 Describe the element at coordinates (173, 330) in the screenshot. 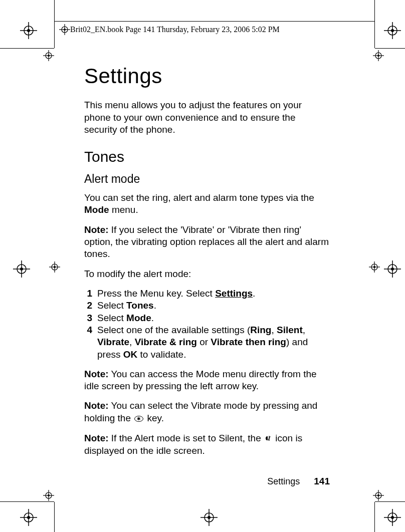

I see `text: Select one of the available settings (` at that location.